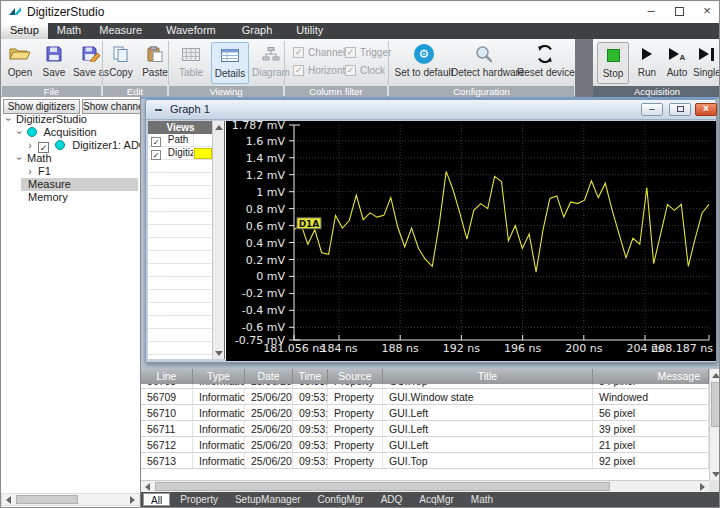  Describe the element at coordinates (80, 184) in the screenshot. I see `tree-item-measure: Measure` at that location.